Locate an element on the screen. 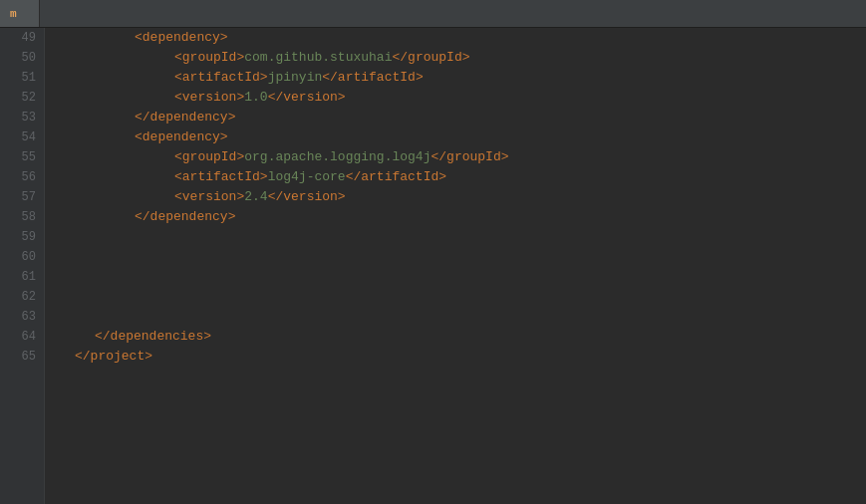 Image resolution: width=866 pixels, height=504 pixels. line-number: 61 is located at coordinates (18, 277).